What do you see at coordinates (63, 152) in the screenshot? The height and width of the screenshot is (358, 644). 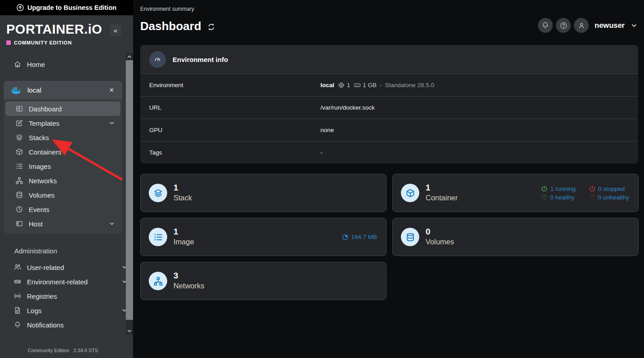 I see `sidebar-item-containers: Containers` at bounding box center [63, 152].